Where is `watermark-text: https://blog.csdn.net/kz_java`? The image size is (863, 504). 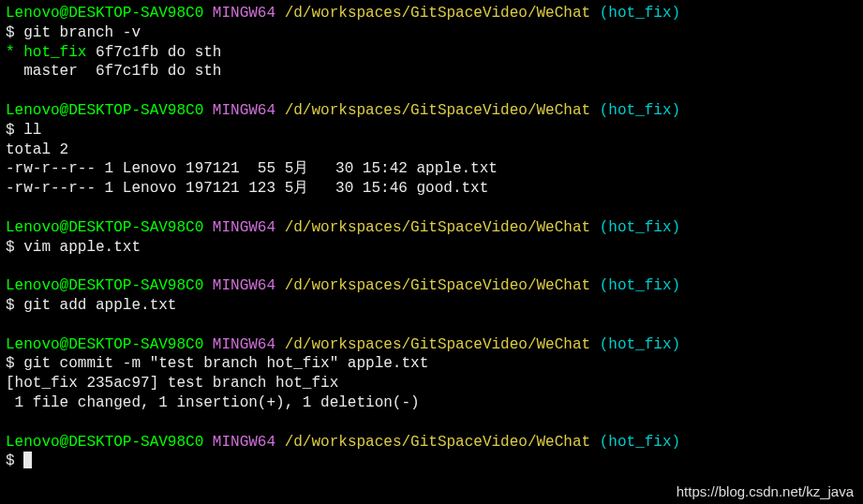 watermark-text: https://blog.csdn.net/kz_java is located at coordinates (765, 492).